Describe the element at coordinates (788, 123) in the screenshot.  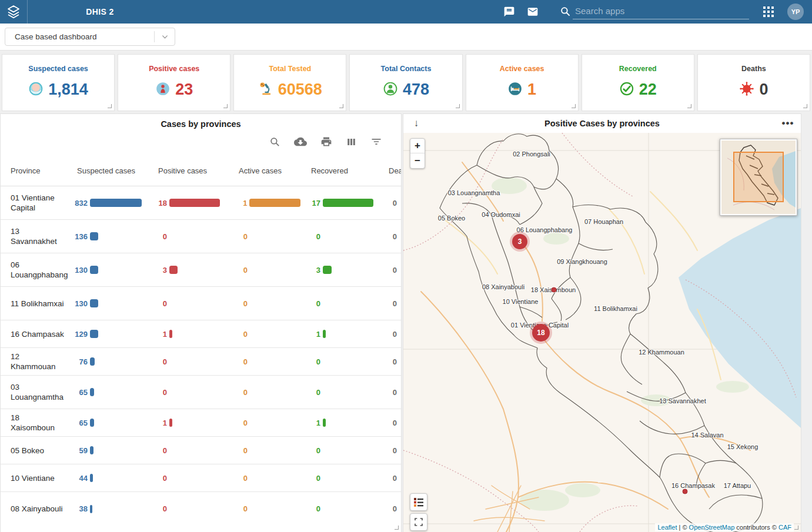
I see `more-options-icon: •••` at that location.